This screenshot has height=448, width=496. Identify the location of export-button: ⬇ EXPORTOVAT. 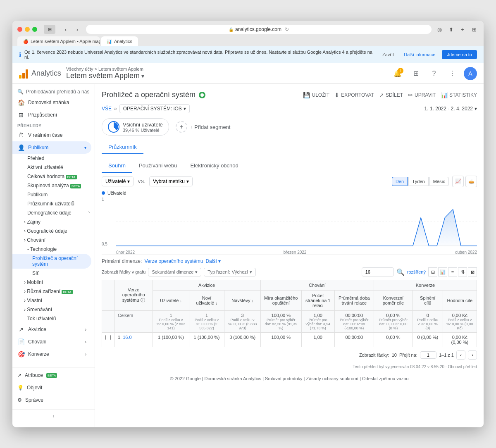
(354, 95).